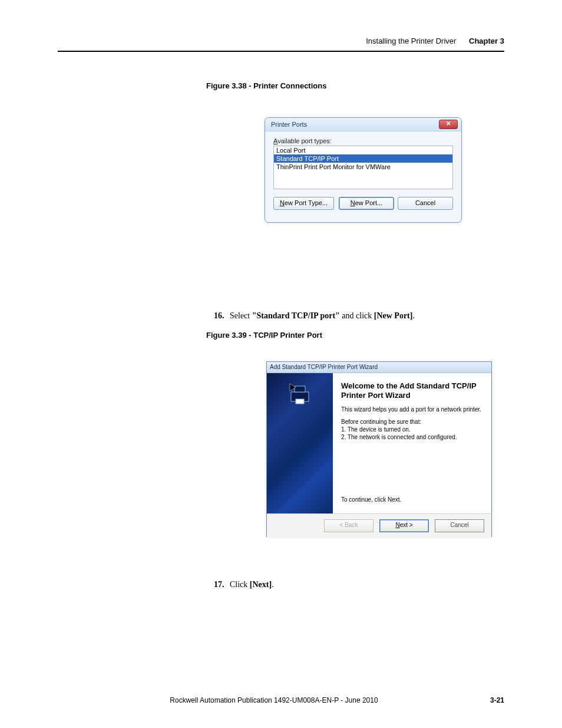 The height and width of the screenshot is (728, 562). I want to click on wizard-continue: To continue, click Next., so click(411, 502).